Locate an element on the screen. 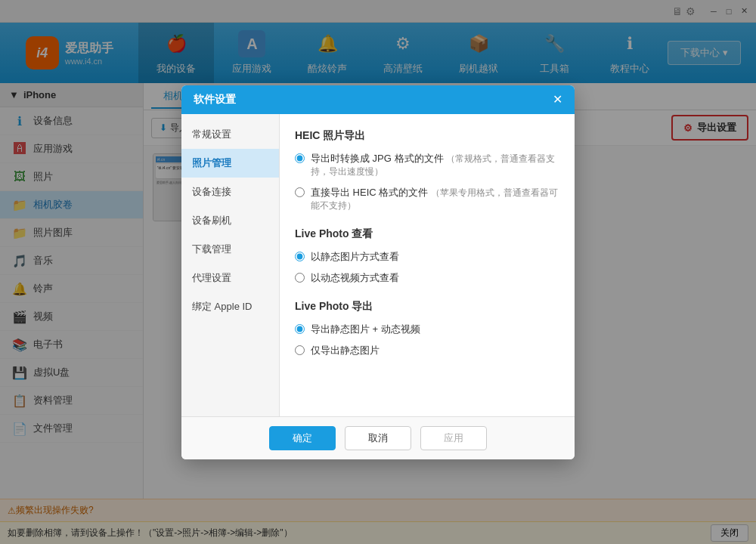 Image resolution: width=756 pixels, height=544 pixels. modal-sidebar: 常规设置 照片管理 设备连接 设备刷机 下载管理 代理设置 绑定 Apple I… is located at coordinates (231, 265).